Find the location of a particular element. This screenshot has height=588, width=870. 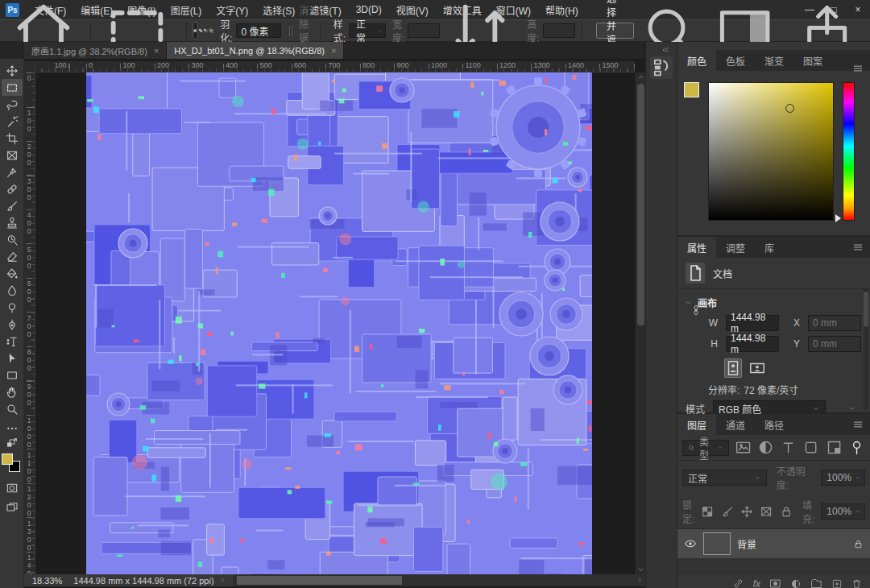

lock-artboard-icon is located at coordinates (766, 511).